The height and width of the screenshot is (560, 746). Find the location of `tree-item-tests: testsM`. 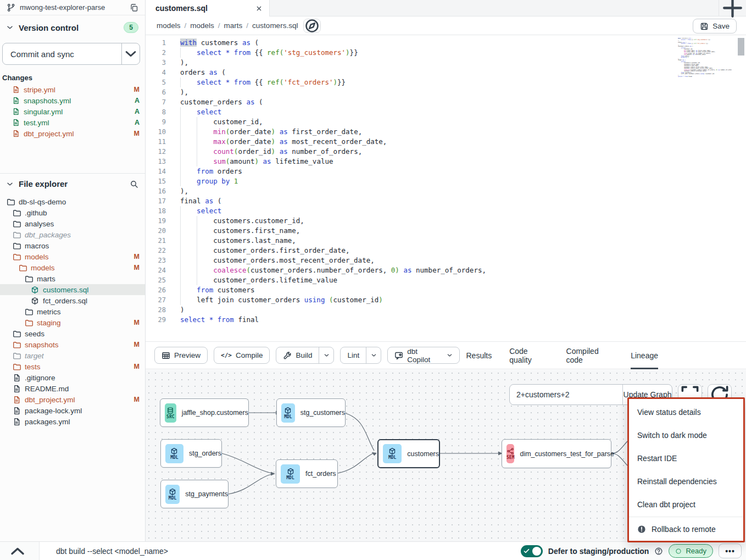

tree-item-tests: testsM is located at coordinates (73, 367).